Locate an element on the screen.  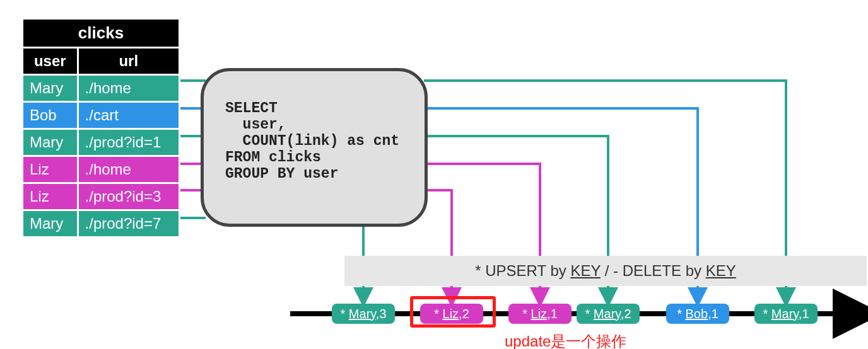
table-row: Mary./home is located at coordinates (101, 88).